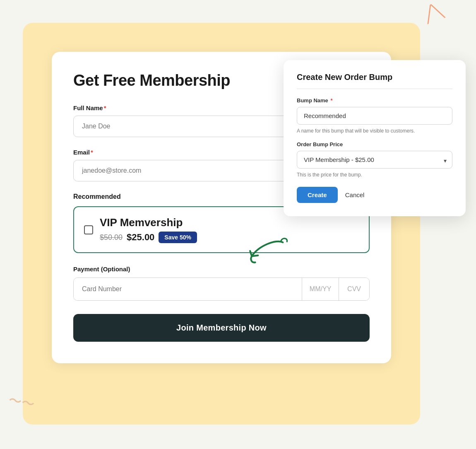  I want to click on price-select-wrap: VIP Membership - $25.00 ▾, so click(375, 162).